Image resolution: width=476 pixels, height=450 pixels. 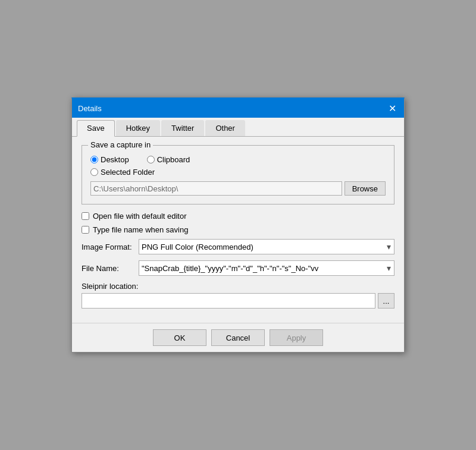 What do you see at coordinates (238, 287) in the screenshot?
I see `sleipnir-label: Sleipnir location:` at bounding box center [238, 287].